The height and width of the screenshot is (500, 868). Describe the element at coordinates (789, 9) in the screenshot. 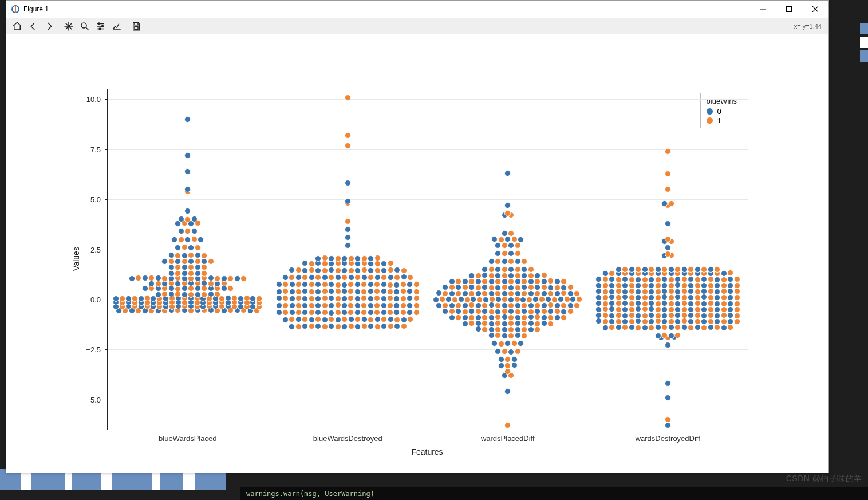

I see `window-maximize-button` at that location.